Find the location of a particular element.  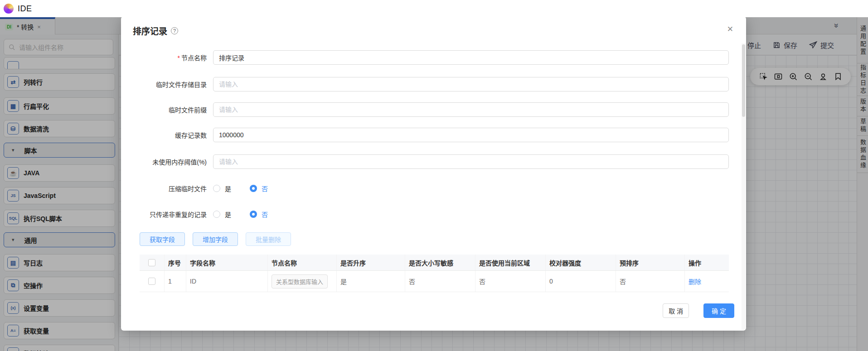

cell-collator-strength: 0 is located at coordinates (581, 281).